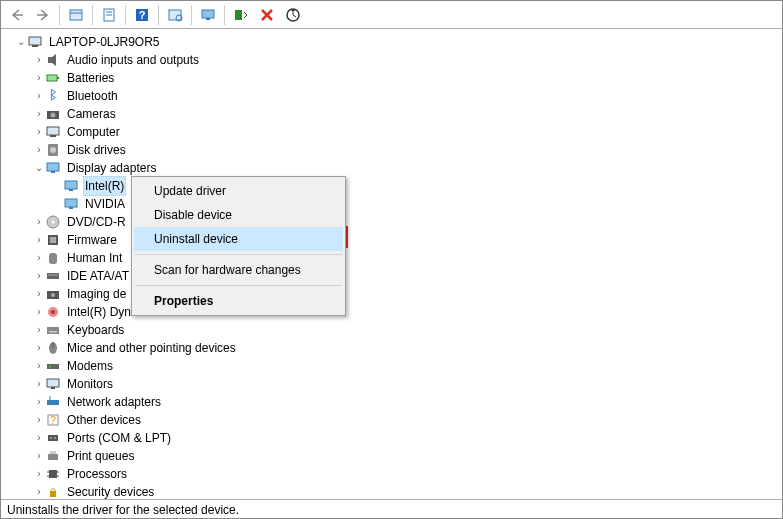  I want to click on mouse-icon, so click(53, 348).